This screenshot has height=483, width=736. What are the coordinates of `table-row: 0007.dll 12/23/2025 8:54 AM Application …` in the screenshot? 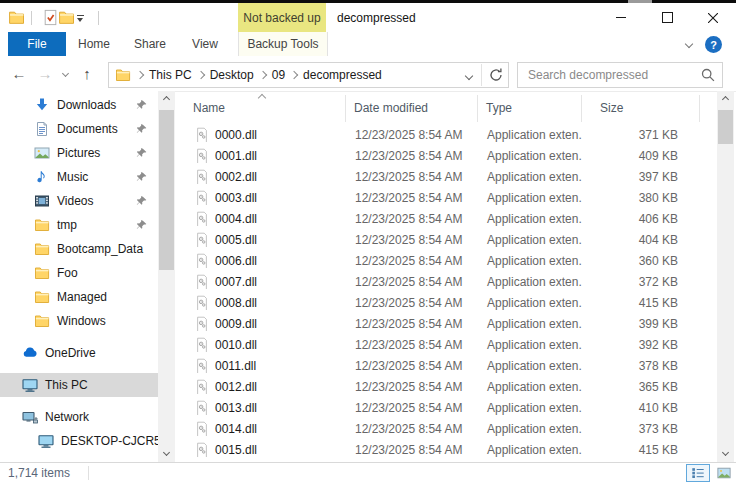 It's located at (440, 282).